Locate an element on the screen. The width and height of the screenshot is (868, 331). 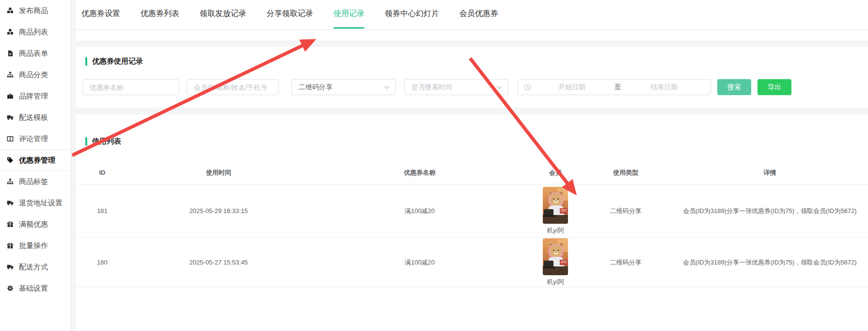
time-search-placeholder: 是否搜索时间 is located at coordinates (451, 87).